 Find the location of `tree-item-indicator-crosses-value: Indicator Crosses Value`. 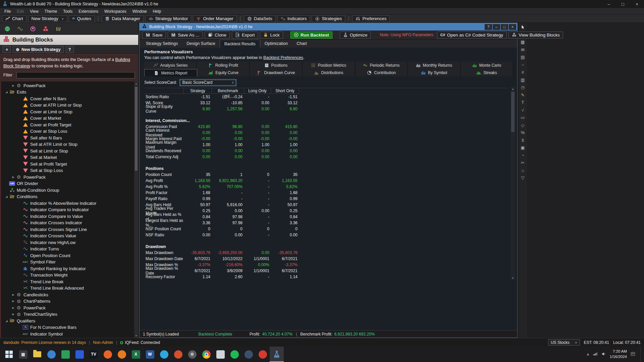

tree-item-indicator-crosses-value: Indicator Crosses Value is located at coordinates (68, 236).